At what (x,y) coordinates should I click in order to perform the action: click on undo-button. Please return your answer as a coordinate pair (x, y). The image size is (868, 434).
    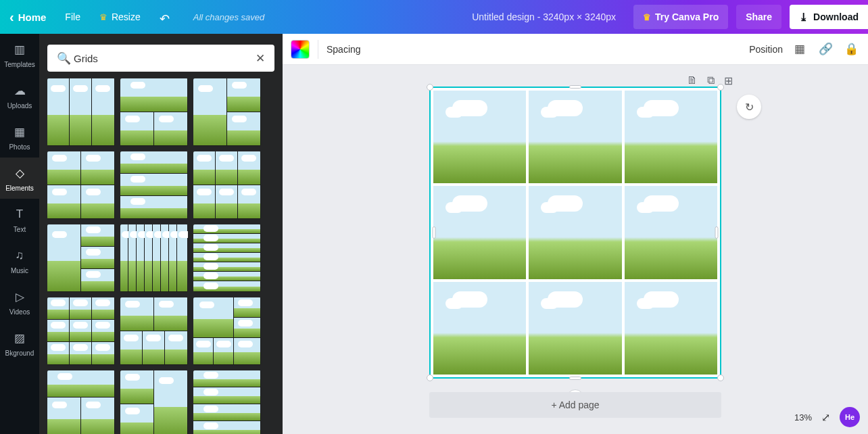
    Looking at the image, I should click on (165, 17).